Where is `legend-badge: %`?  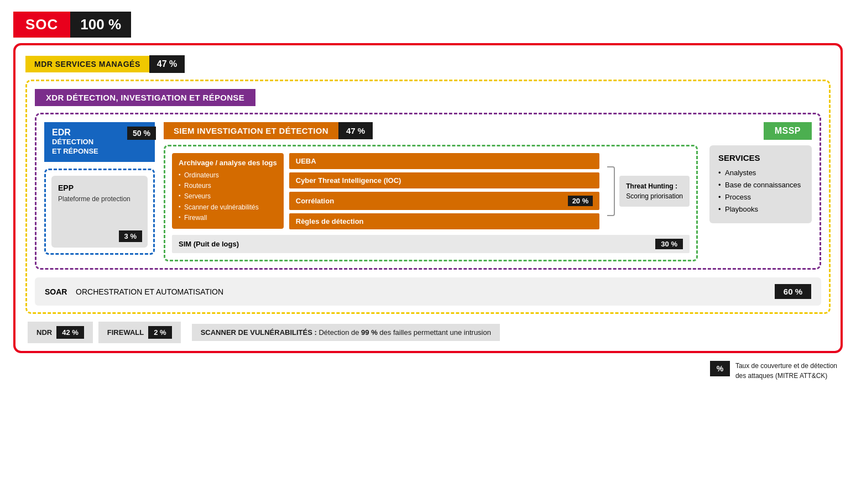 legend-badge: % is located at coordinates (720, 369).